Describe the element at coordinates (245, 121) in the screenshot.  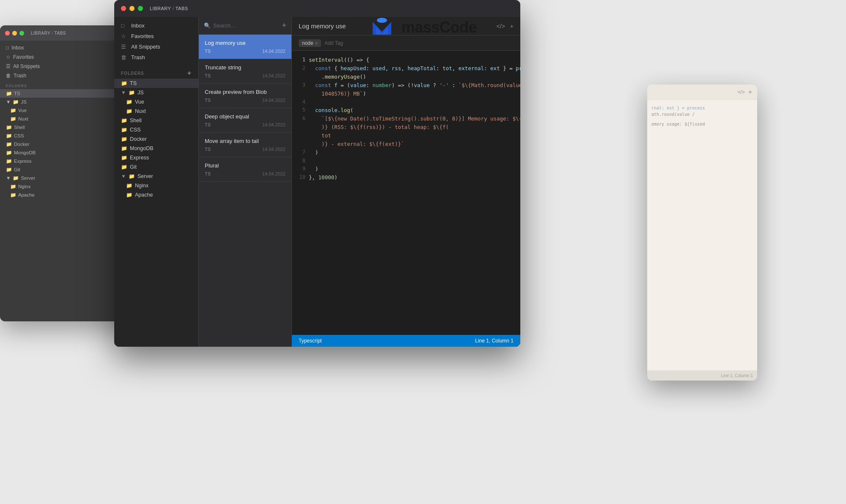
I see `snippet-deep-object: Deep object equal TS 14.04.2022` at that location.